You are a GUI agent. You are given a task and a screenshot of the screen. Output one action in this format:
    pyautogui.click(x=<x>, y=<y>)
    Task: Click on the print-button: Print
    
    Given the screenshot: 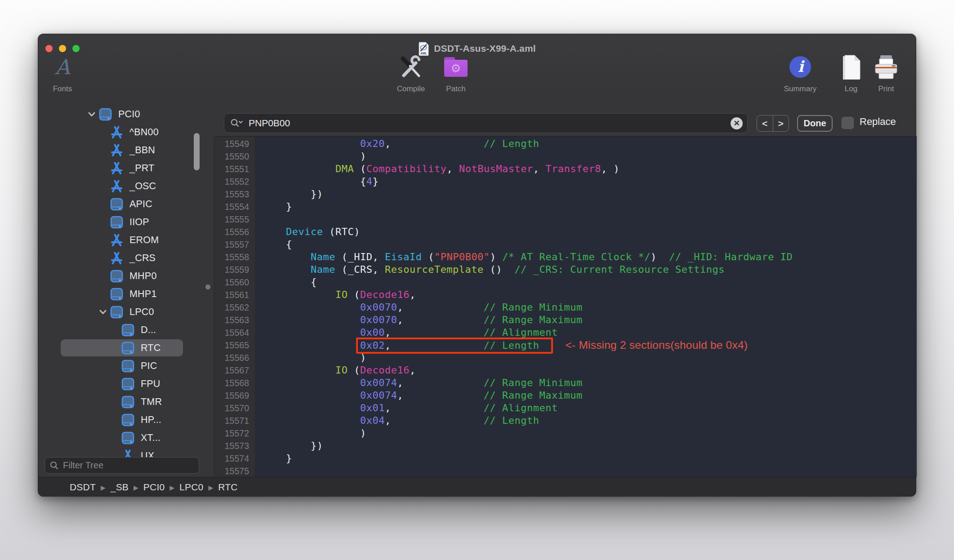 What is the action you would take?
    pyautogui.click(x=886, y=73)
    